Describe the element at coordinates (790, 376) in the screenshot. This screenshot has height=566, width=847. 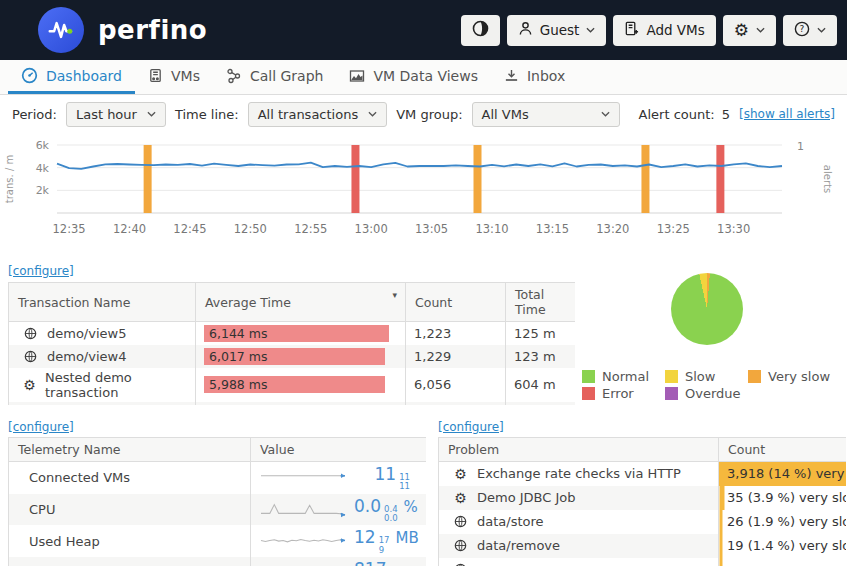
I see `legend-item: Very slow` at that location.